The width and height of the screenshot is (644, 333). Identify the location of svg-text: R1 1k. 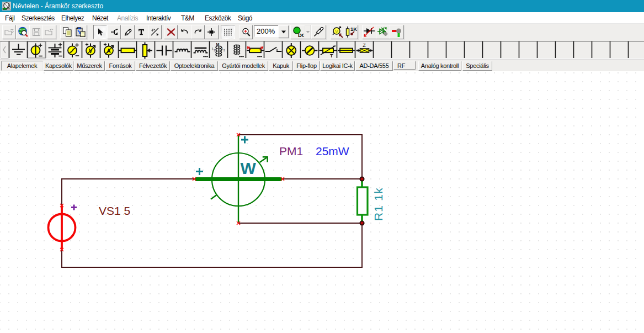
(379, 204).